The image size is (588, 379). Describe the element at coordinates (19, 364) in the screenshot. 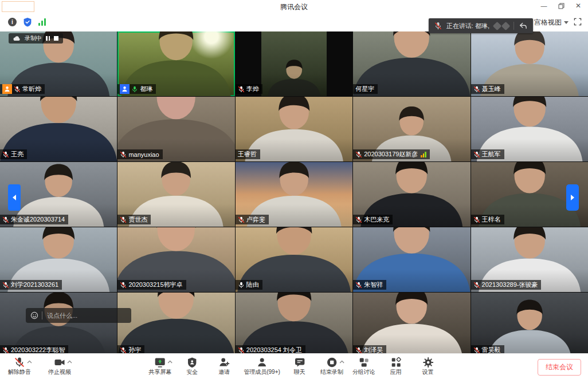

I see `unmute-button: 解除静音` at that location.